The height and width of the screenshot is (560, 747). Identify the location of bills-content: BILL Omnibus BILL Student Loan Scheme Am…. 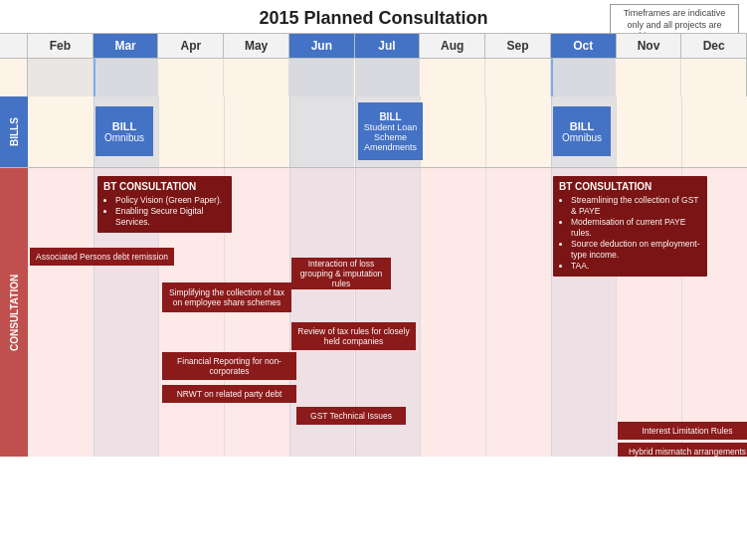
(388, 131).